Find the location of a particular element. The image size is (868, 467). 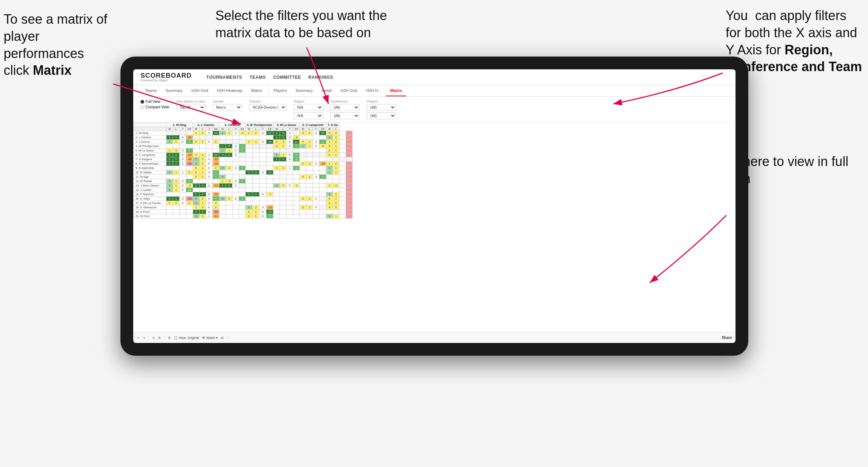

toolbar-settings: ⚙ is located at coordinates (169, 338).